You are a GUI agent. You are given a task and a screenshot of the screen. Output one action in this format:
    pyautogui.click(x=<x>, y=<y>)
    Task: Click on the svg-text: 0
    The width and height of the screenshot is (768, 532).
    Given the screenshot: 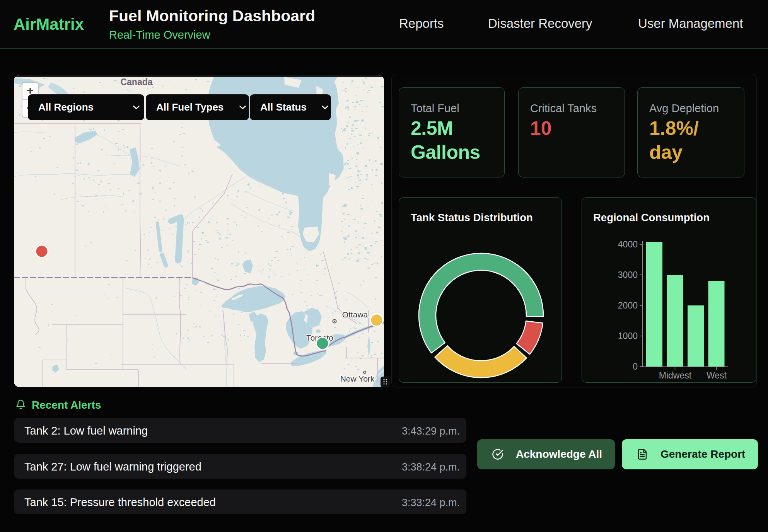 What is the action you would take?
    pyautogui.click(x=635, y=367)
    